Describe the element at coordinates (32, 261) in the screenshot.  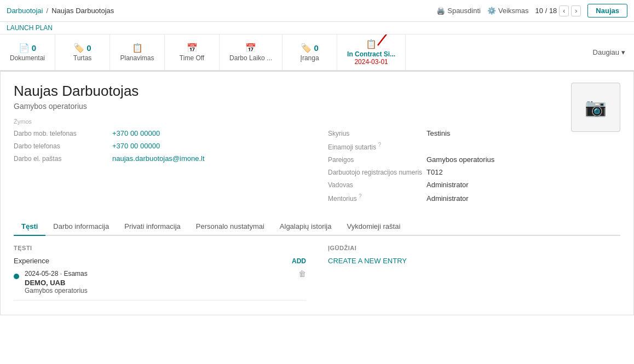
I see `experience-label: Experience` at that location.